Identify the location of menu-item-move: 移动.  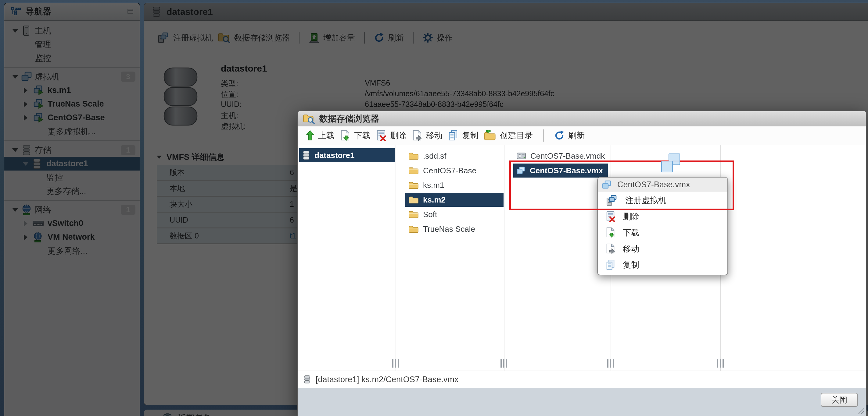
(662, 249).